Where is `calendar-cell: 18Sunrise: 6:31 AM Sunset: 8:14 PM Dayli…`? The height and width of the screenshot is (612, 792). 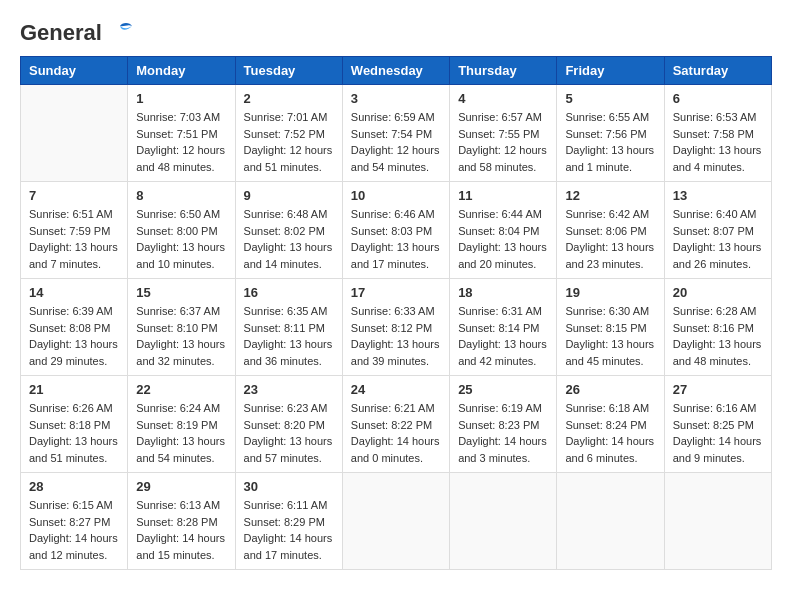
calendar-cell: 18Sunrise: 6:31 AM Sunset: 8:14 PM Dayli… is located at coordinates (504, 328).